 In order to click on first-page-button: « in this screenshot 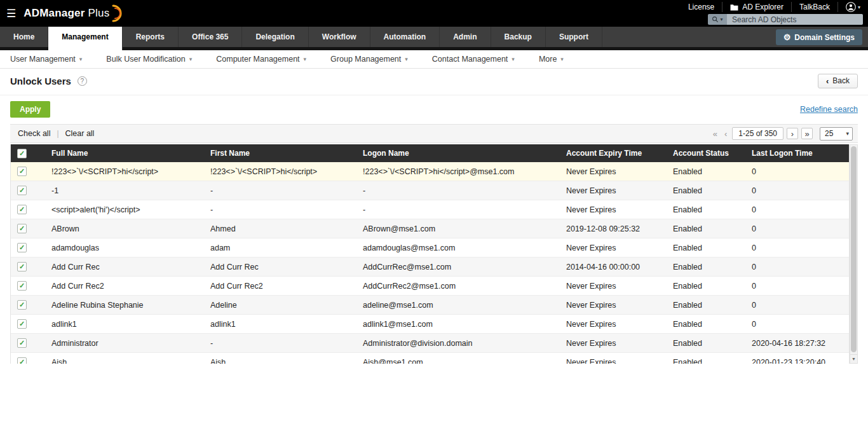, I will do `click(715, 134)`.